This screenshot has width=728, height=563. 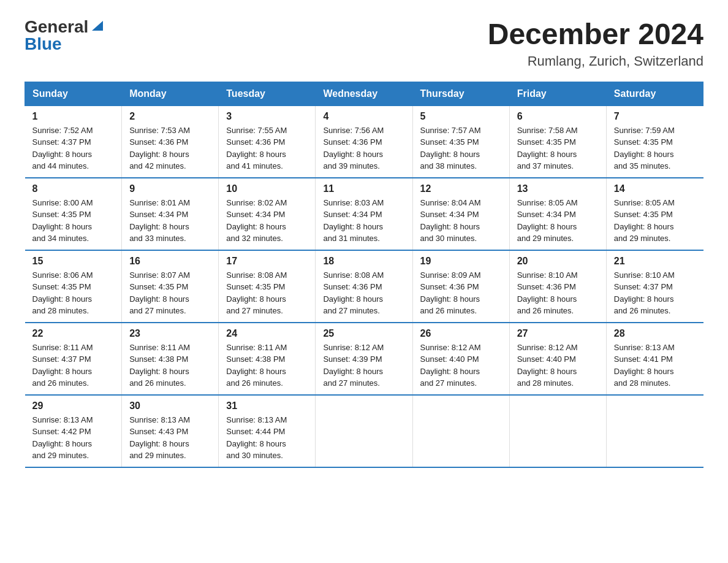 I want to click on day-info: Sunrise: 8:13 AM Sunset: 4:41 PM Dayligh…, so click(x=655, y=366).